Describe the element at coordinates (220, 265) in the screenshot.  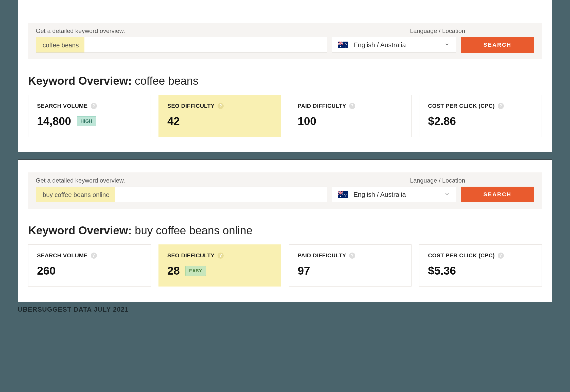
I see `metric-seo-difficulty: SEO DIFFICULTY ? 28 EASY` at that location.